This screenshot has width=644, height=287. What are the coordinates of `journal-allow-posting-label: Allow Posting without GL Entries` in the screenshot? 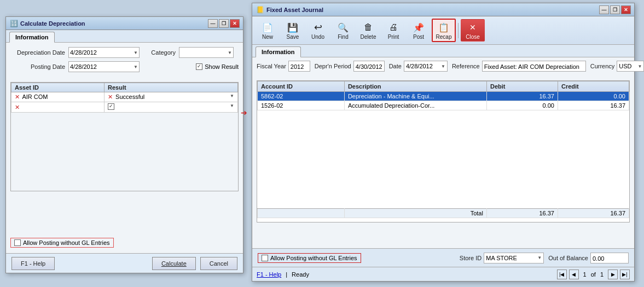 It's located at (314, 258).